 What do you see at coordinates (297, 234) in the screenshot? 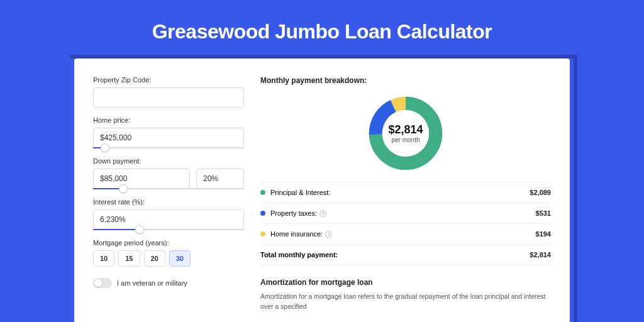
I see `legend-label: Home insurance:` at bounding box center [297, 234].